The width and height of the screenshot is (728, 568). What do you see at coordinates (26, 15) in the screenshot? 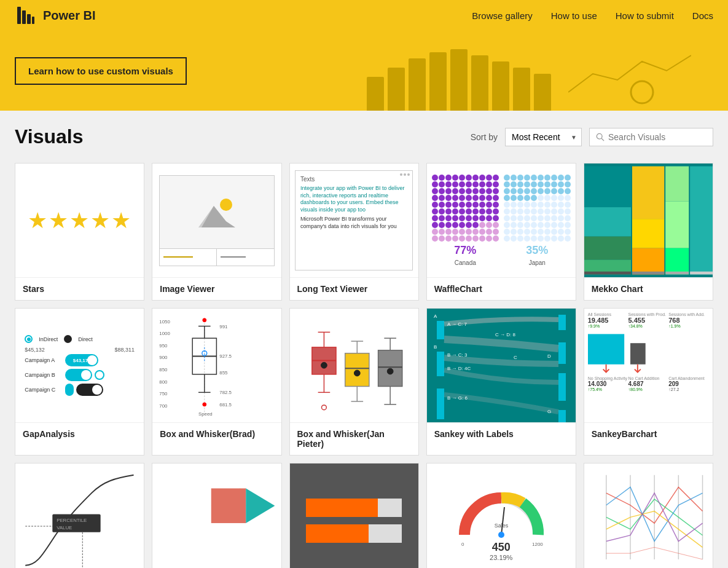
I see `power-bi-logo-icon` at bounding box center [26, 15].